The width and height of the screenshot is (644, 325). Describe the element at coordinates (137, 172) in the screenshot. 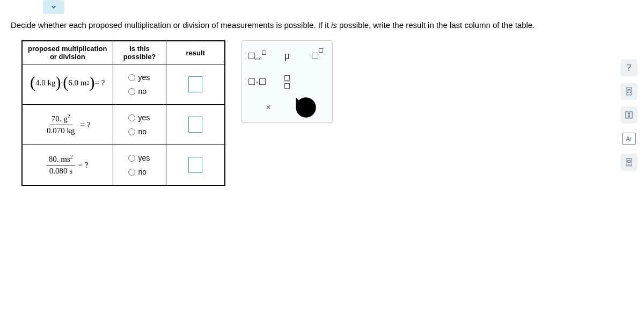

I see `radio-no-3: no` at that location.